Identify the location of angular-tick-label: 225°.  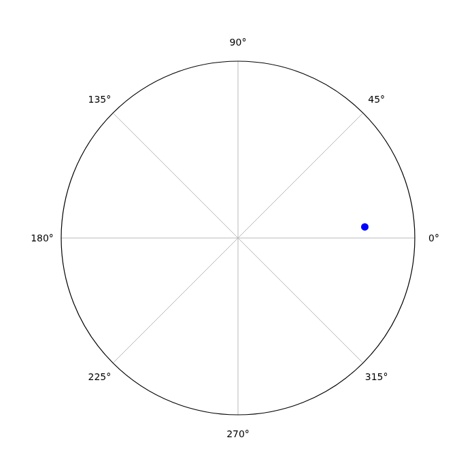
(99, 377).